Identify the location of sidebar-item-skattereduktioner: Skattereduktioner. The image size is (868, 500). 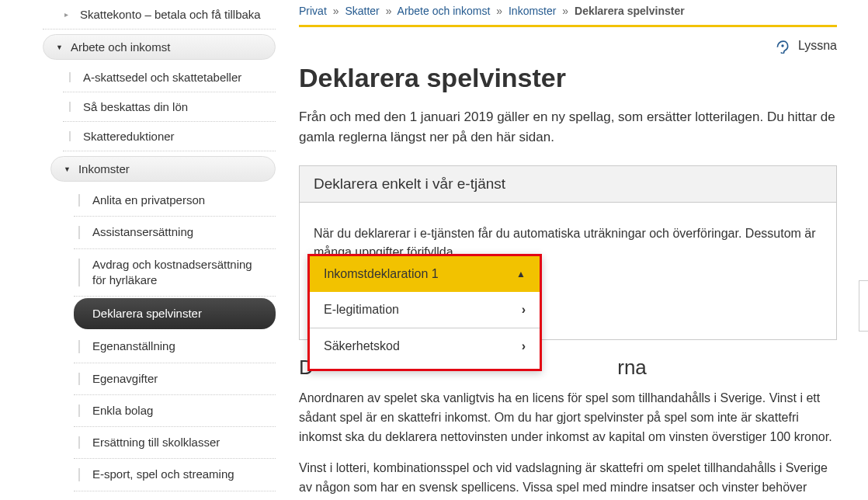
(169, 137).